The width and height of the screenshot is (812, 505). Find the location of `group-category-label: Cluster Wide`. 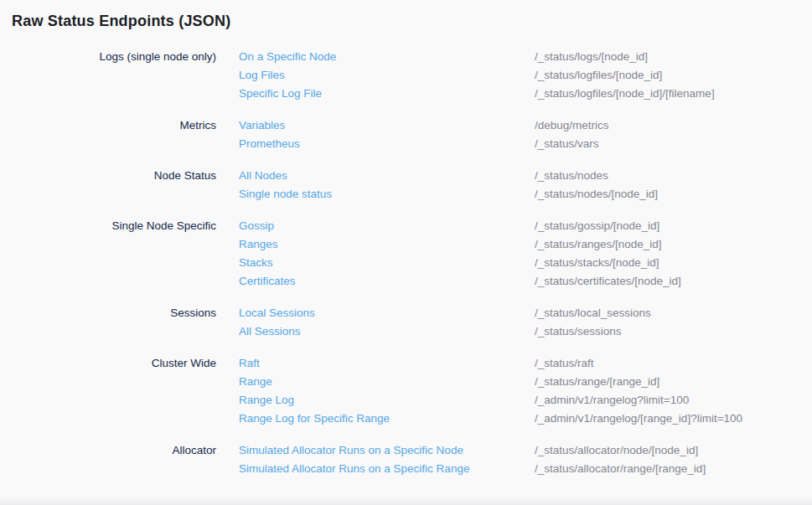

group-category-label: Cluster Wide is located at coordinates (114, 363).